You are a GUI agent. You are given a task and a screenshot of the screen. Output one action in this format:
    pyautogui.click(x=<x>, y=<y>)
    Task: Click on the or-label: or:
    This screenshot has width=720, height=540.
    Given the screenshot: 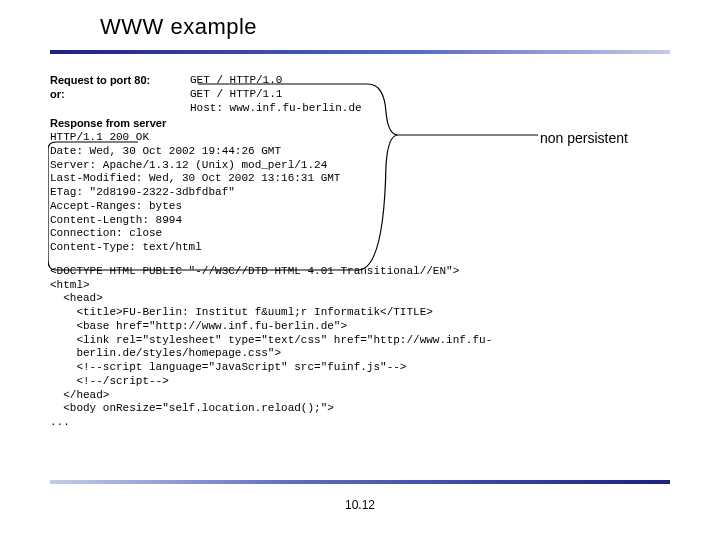 What is the action you would take?
    pyautogui.click(x=120, y=95)
    